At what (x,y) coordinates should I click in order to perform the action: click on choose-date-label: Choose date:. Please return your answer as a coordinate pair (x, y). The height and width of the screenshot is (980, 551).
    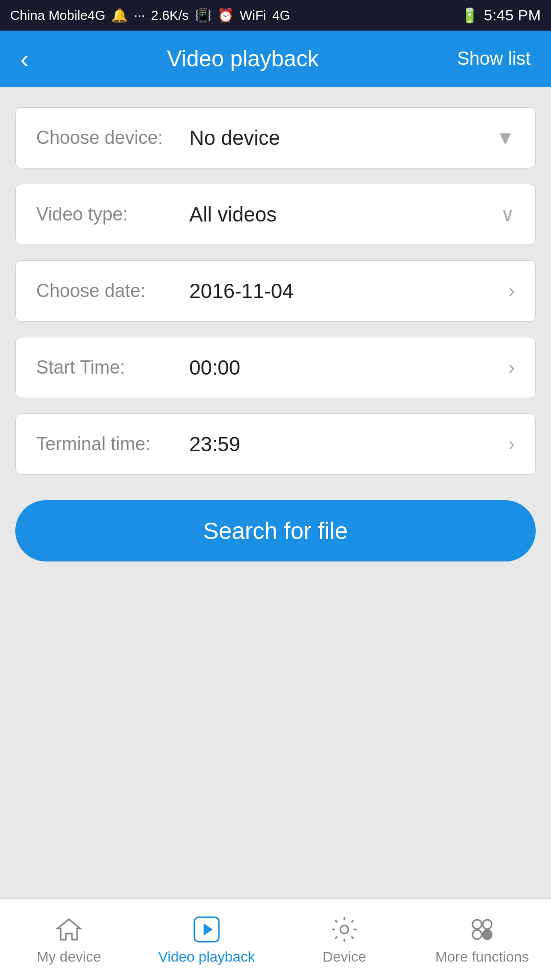
    Looking at the image, I should click on (108, 291).